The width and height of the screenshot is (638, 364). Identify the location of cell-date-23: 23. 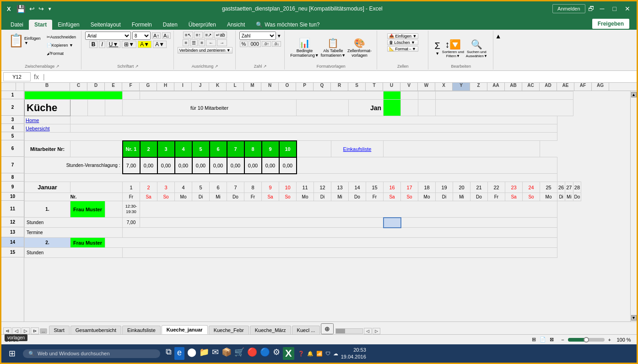
(514, 187).